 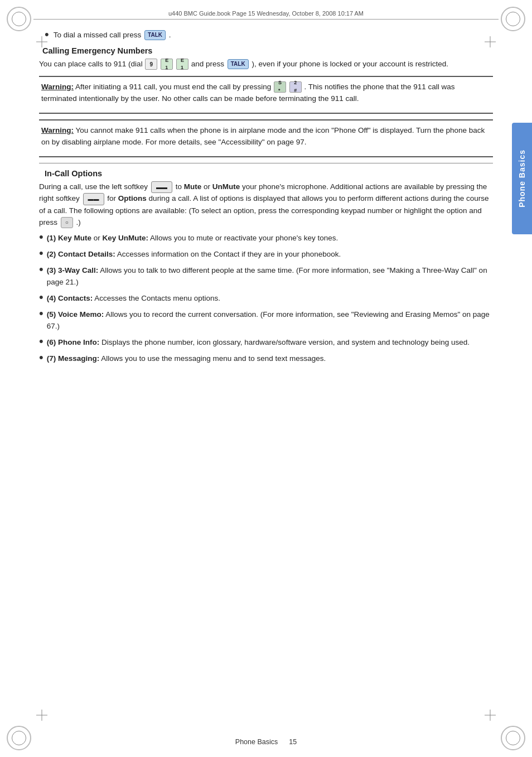 I want to click on left-softkey-icon: ▬▬, so click(x=162, y=187).